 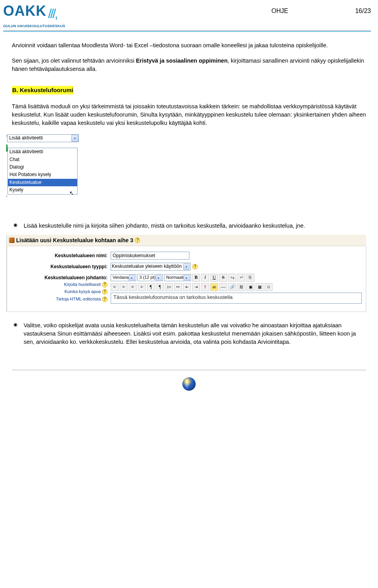 What do you see at coordinates (26, 138) in the screenshot?
I see `activity-select-label: Lisää aktiviteetti` at bounding box center [26, 138].